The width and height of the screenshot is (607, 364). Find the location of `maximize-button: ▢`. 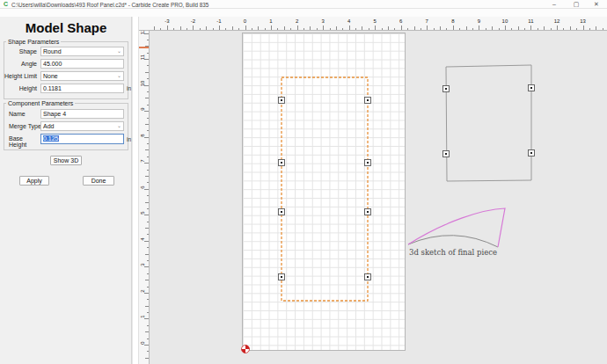

maximize-button: ▢ is located at coordinates (576, 4).